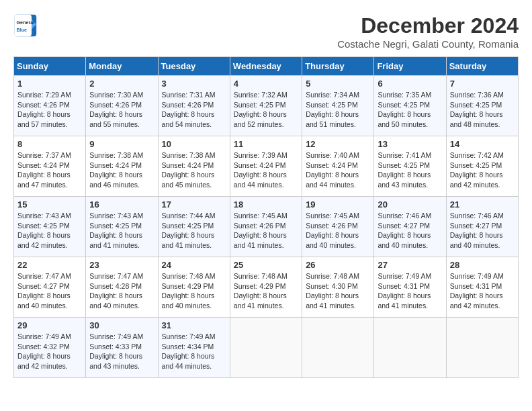 The height and width of the screenshot is (411, 532). What do you see at coordinates (261, 109) in the screenshot?
I see `day-info: Sunrise: 7:32 AMSunset: 4:25 PMDaylight:…` at bounding box center [261, 109].